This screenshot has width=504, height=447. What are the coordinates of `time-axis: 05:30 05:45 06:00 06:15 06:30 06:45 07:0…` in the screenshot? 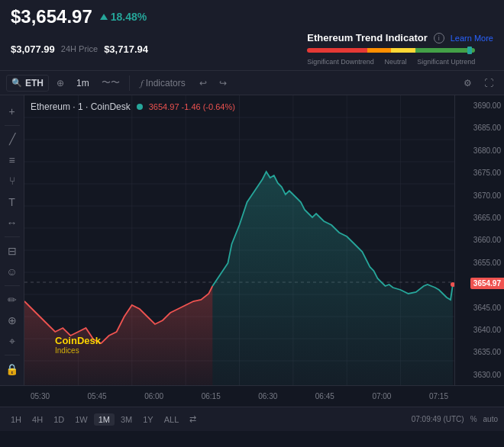 It's located at (252, 396).